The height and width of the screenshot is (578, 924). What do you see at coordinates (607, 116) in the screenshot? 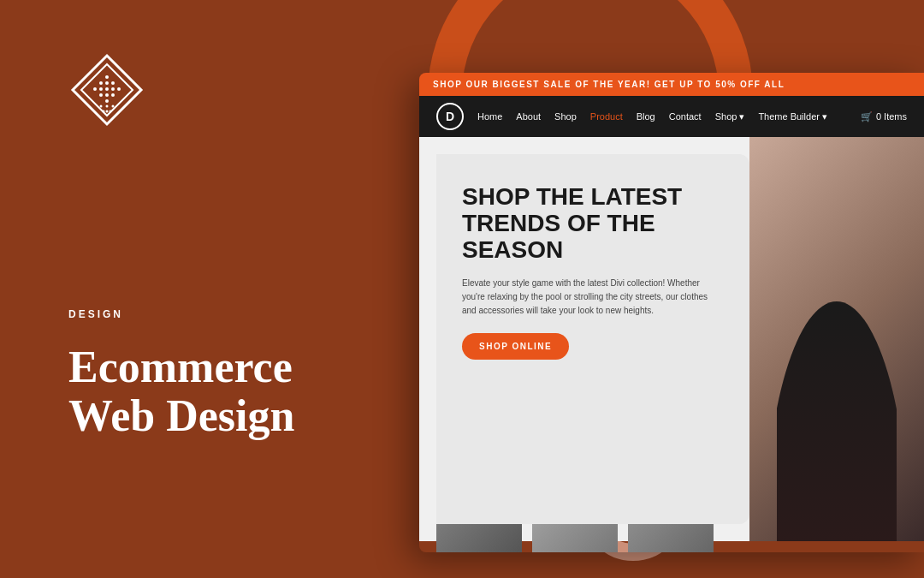
I see `nav-link-product: Product` at bounding box center [607, 116].